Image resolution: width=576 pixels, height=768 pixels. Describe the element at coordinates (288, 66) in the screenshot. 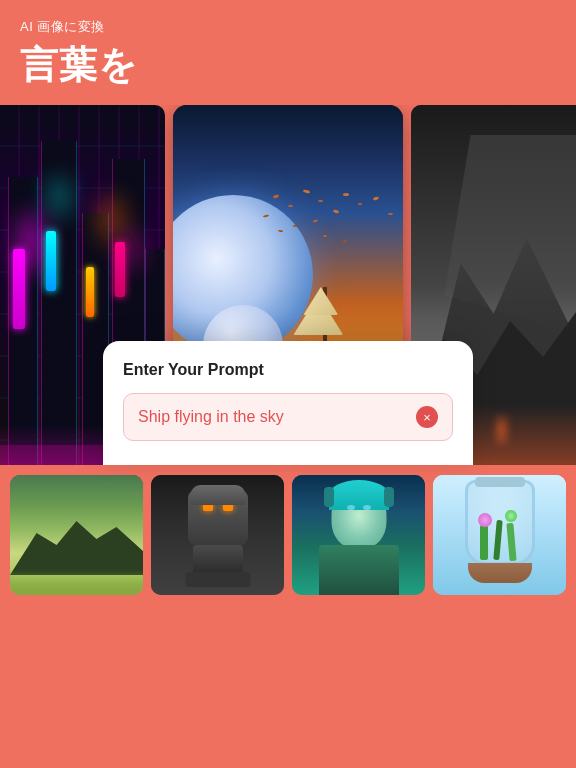

I see `header-title: 言葉を` at that location.